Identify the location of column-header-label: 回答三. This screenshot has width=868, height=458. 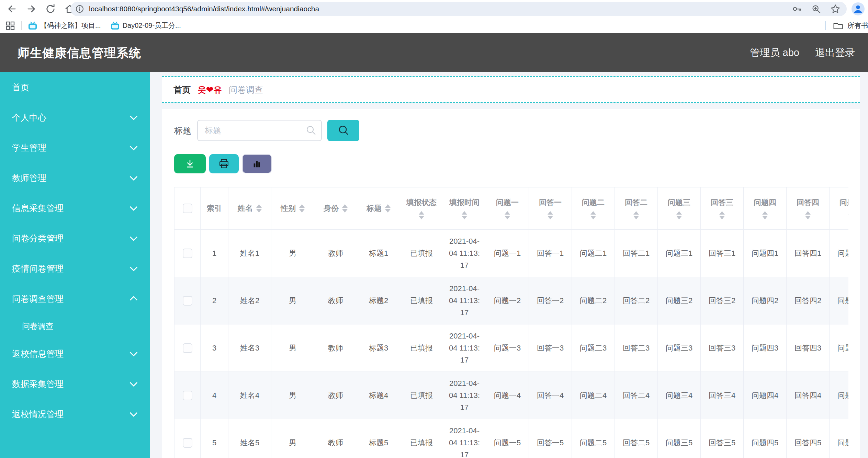
(722, 203).